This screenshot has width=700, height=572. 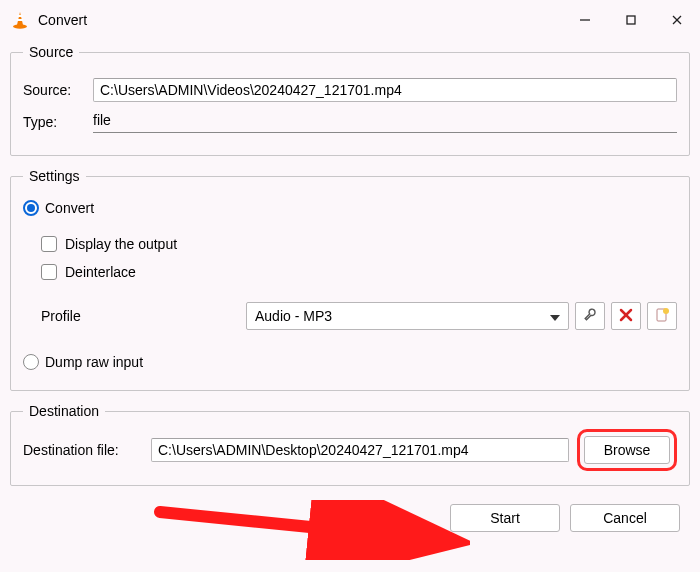 What do you see at coordinates (590, 316) in the screenshot?
I see `wrench-icon` at bounding box center [590, 316].